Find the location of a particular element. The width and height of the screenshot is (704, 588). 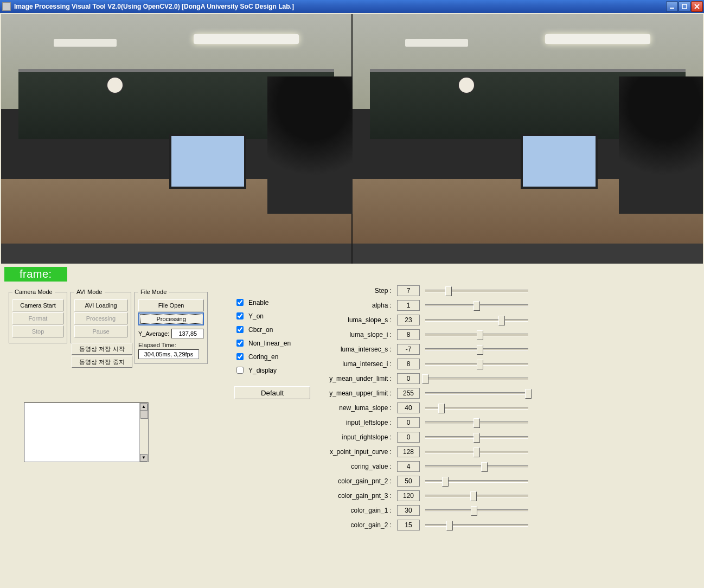

slider-label-x_point_input_curve: x_point_input_curve : is located at coordinates (354, 452).